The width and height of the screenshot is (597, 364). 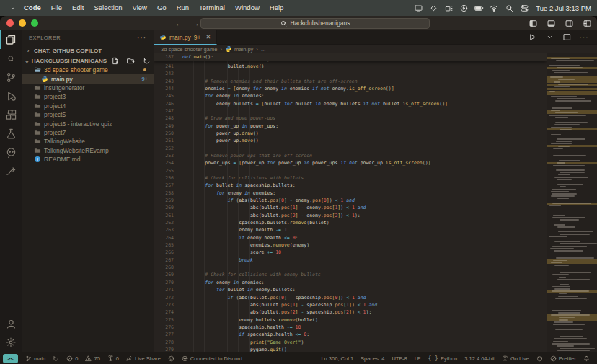 What do you see at coordinates (350, 141) in the screenshot?
I see `code-line: 251 power_up.move()` at bounding box center [350, 141].